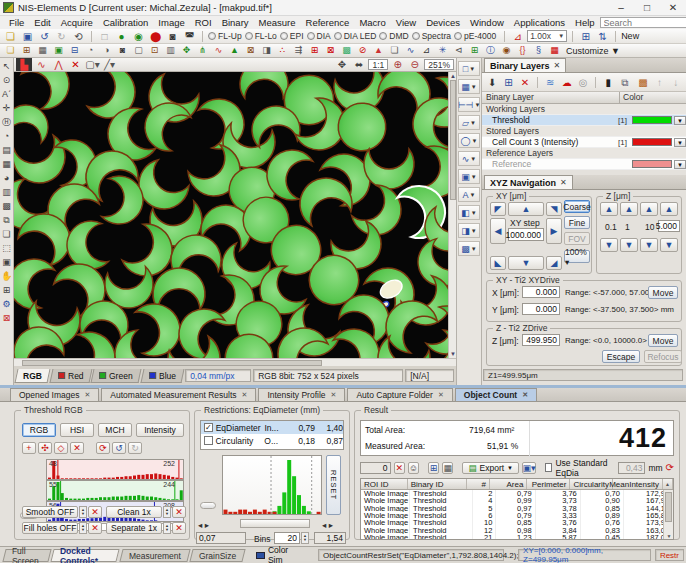 The height and width of the screenshot is (563, 686). I want to click on zoom-percent: 251%, so click(439, 64).